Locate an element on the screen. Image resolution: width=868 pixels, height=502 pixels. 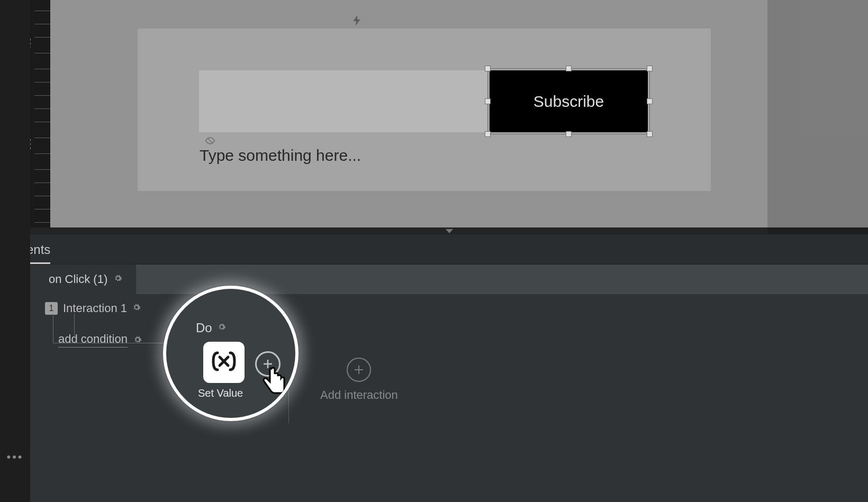
zoom-magnifier: Do Set Value is located at coordinates (231, 353).